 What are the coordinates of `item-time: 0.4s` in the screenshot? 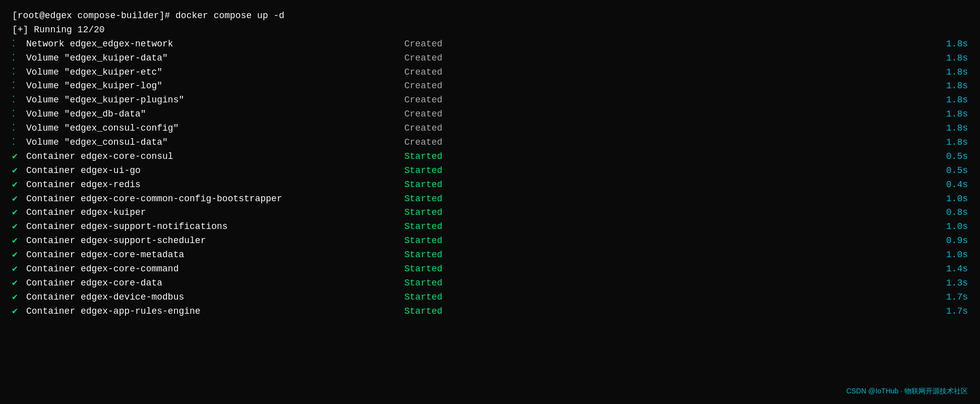 It's located at (947, 185).